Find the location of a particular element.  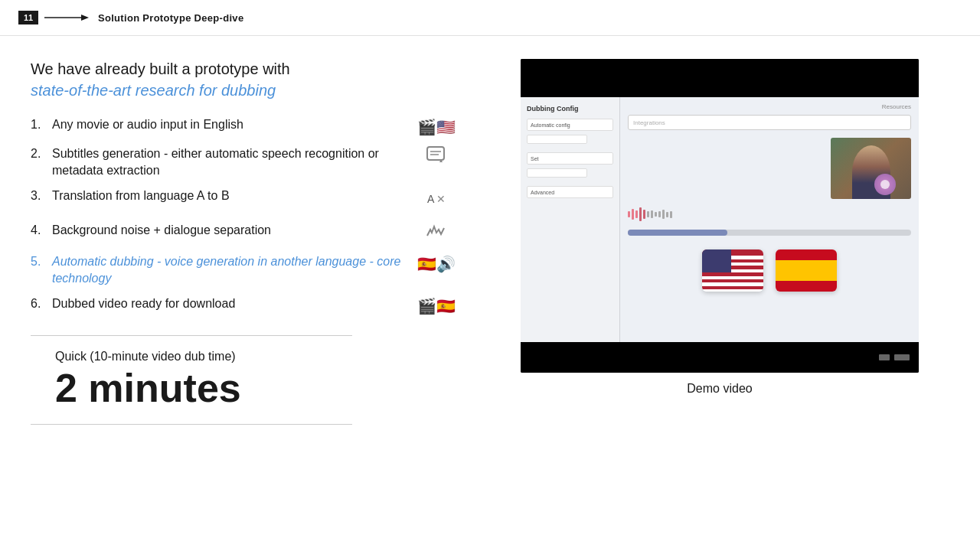

slide-header: 11 Solution Prototype Deep-dive is located at coordinates (490, 18).